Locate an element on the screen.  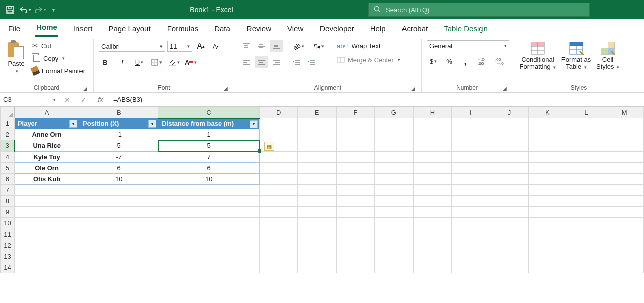
format-painter-button: Format Painter is located at coordinates (58, 71).